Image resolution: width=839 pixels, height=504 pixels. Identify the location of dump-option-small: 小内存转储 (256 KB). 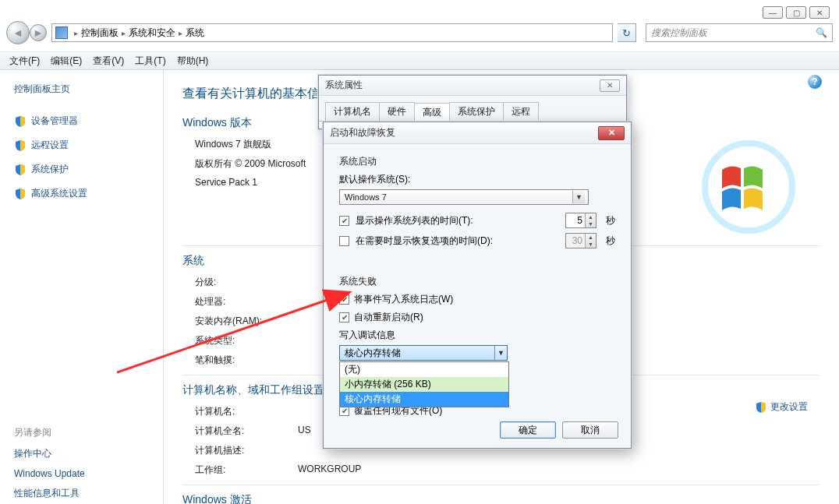
(424, 385).